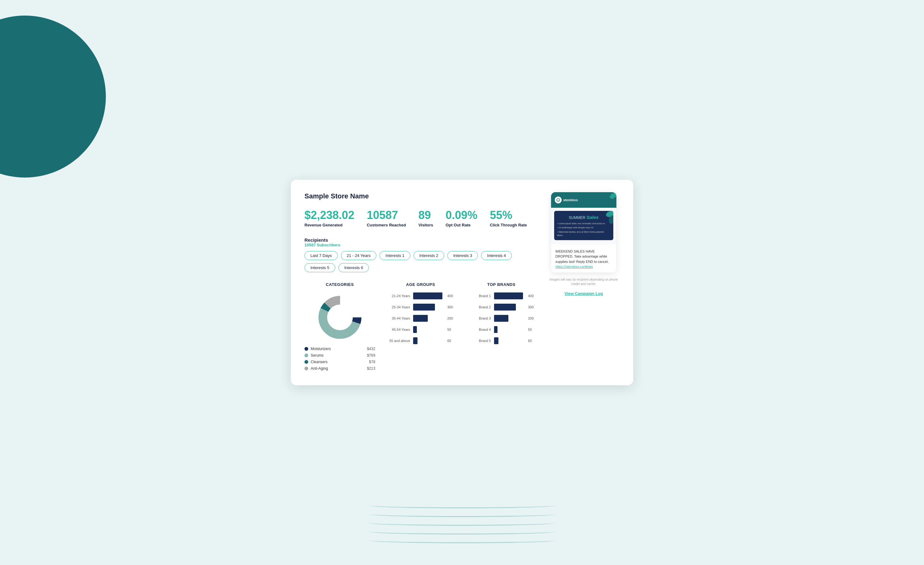 The height and width of the screenshot is (565, 924). I want to click on stat-revenue-label: Revenue Generated, so click(329, 225).